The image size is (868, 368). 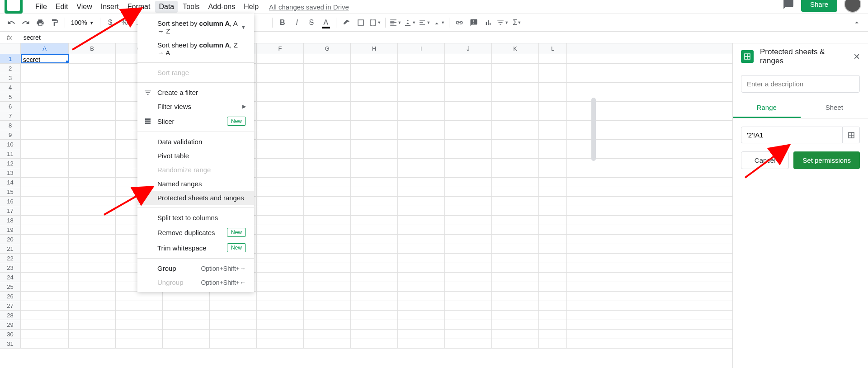 I want to click on column-header: F, so click(x=280, y=49).